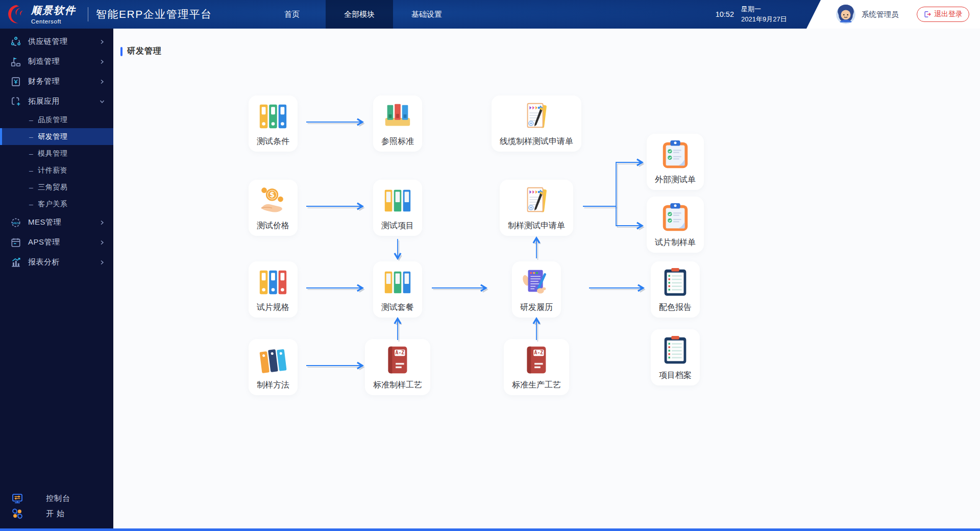 The height and width of the screenshot is (531, 980). I want to click on node-label: 参照标准, so click(398, 141).